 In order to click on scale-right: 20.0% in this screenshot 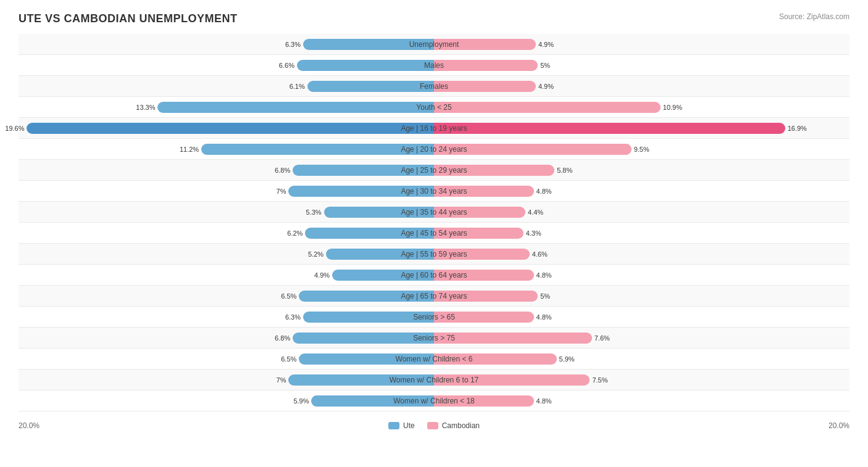, I will do `click(839, 426)`.